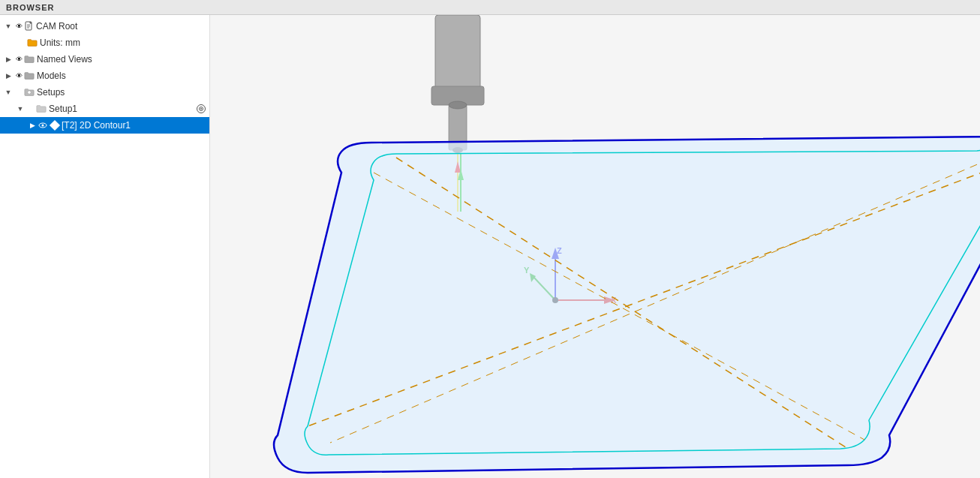 The width and height of the screenshot is (980, 478). Describe the element at coordinates (105, 43) in the screenshot. I see `sidebar-item-units: Units: mm` at that location.